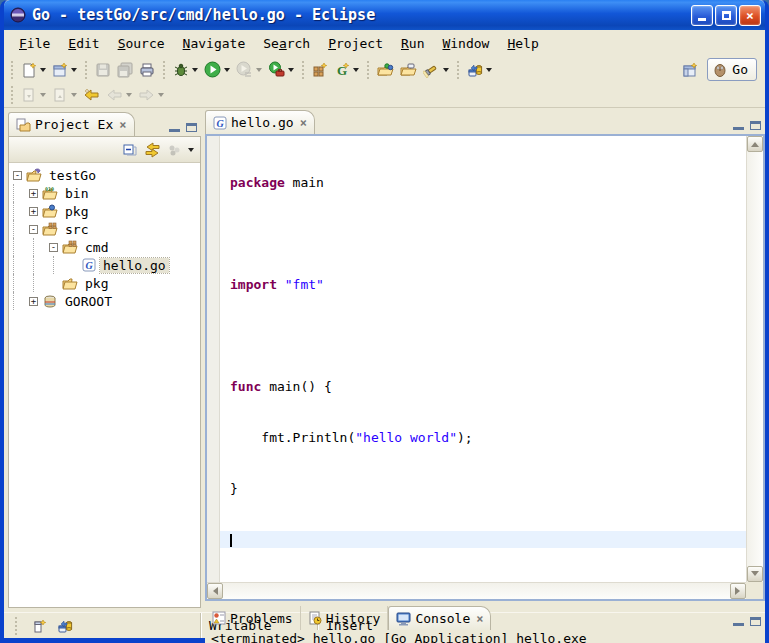 The image size is (769, 643). What do you see at coordinates (480, 70) in the screenshot?
I see `sync-button` at bounding box center [480, 70].